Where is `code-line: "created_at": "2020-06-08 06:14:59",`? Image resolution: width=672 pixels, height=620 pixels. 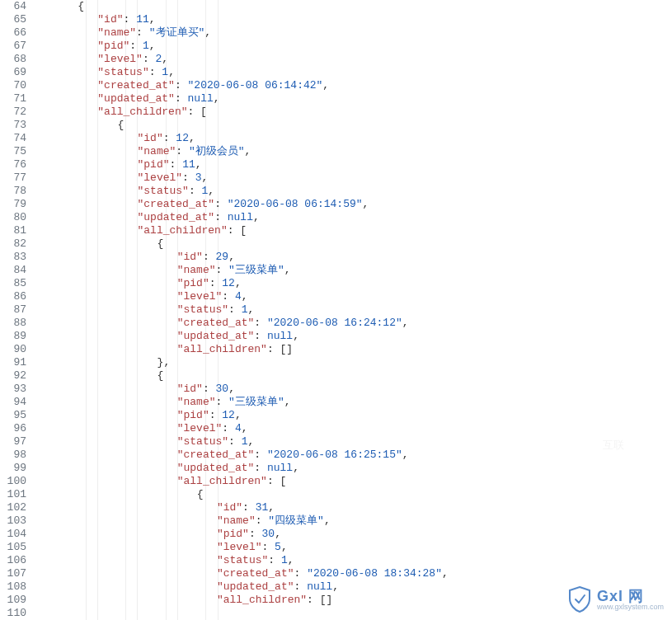 code-line: "created_at": "2020-06-08 06:14:59", is located at coordinates (353, 204).